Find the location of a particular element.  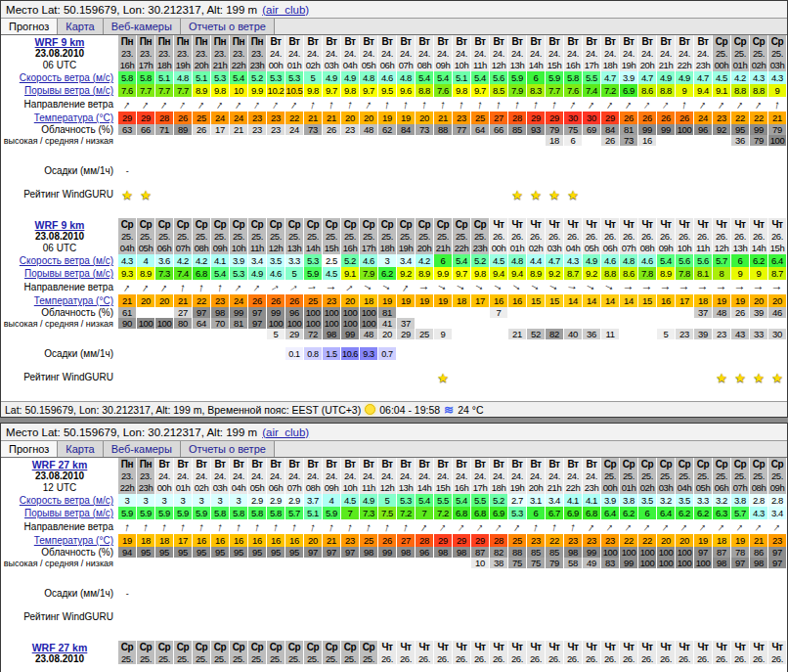

wind-gust-cell: 5.8 is located at coordinates (221, 513).